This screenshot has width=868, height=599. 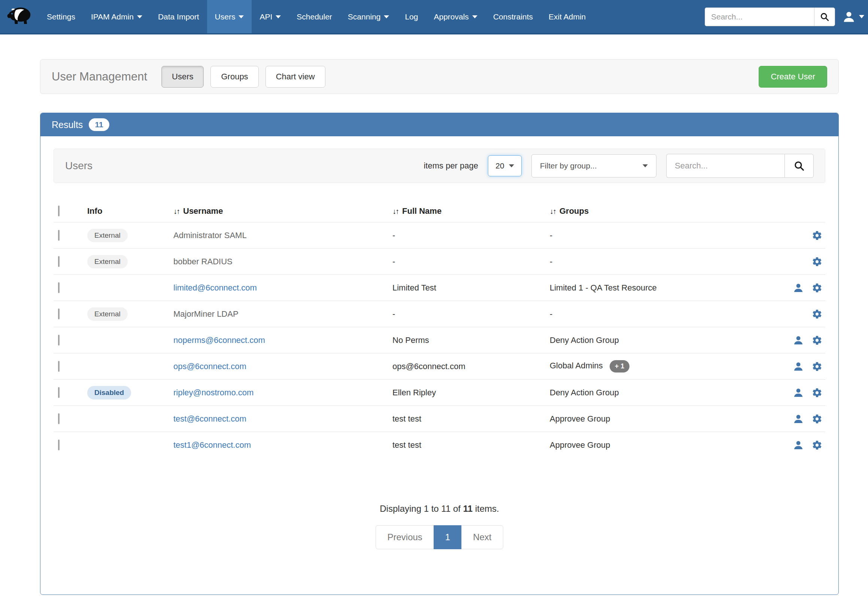 What do you see at coordinates (603, 287) in the screenshot?
I see `groups-text: Limited 1 - QA Test Resource` at bounding box center [603, 287].